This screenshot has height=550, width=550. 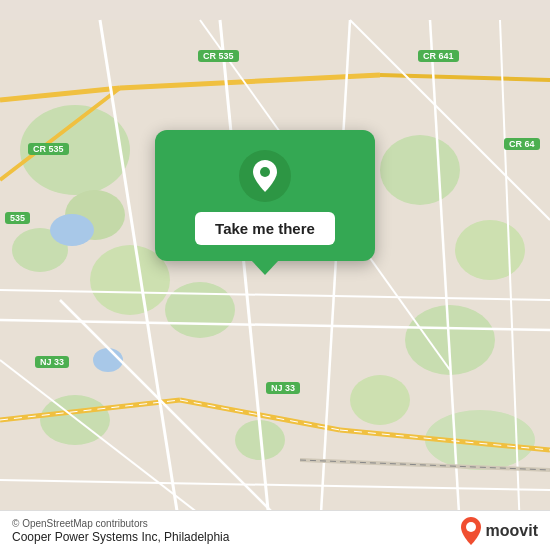 What do you see at coordinates (218, 56) in the screenshot?
I see `road-label-cr535-top: CR 535` at bounding box center [218, 56].